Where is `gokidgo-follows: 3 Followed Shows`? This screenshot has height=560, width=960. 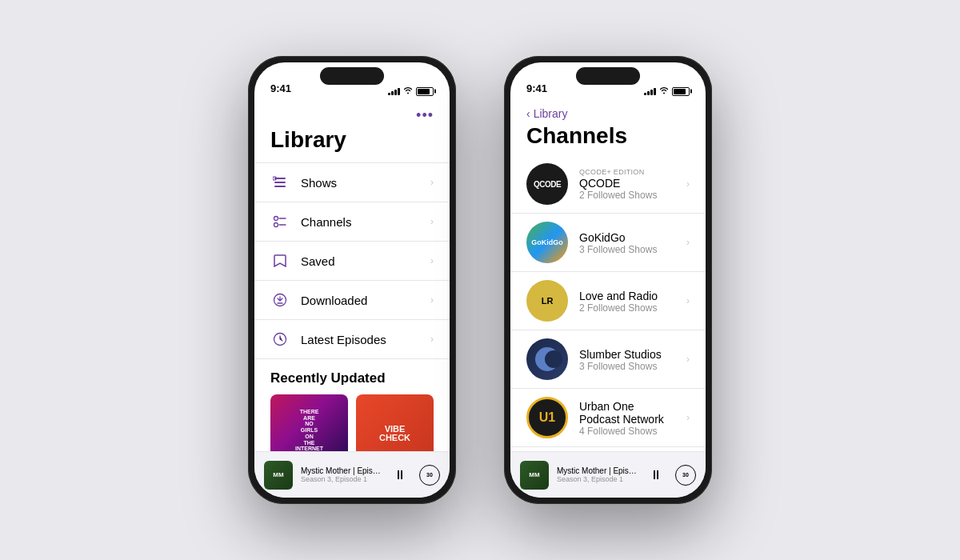
gokidgo-follows: 3 Followed Shows is located at coordinates (627, 250).